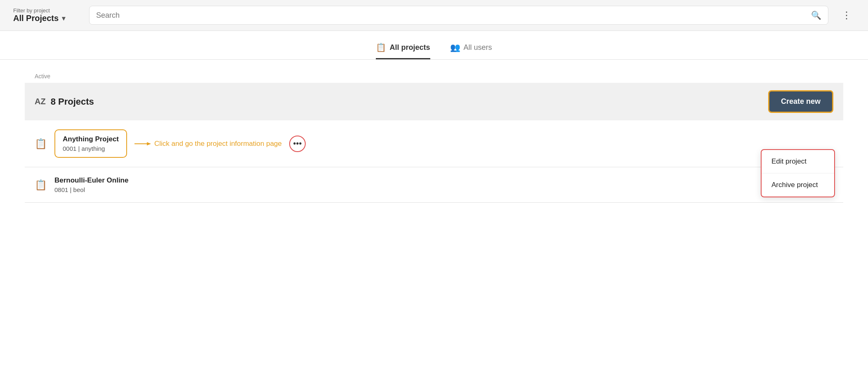 Image resolution: width=868 pixels, height=384 pixels. What do you see at coordinates (434, 16) in the screenshot?
I see `header: Filter by project All Projects ▾ 🔍 ⋮` at bounding box center [434, 16].